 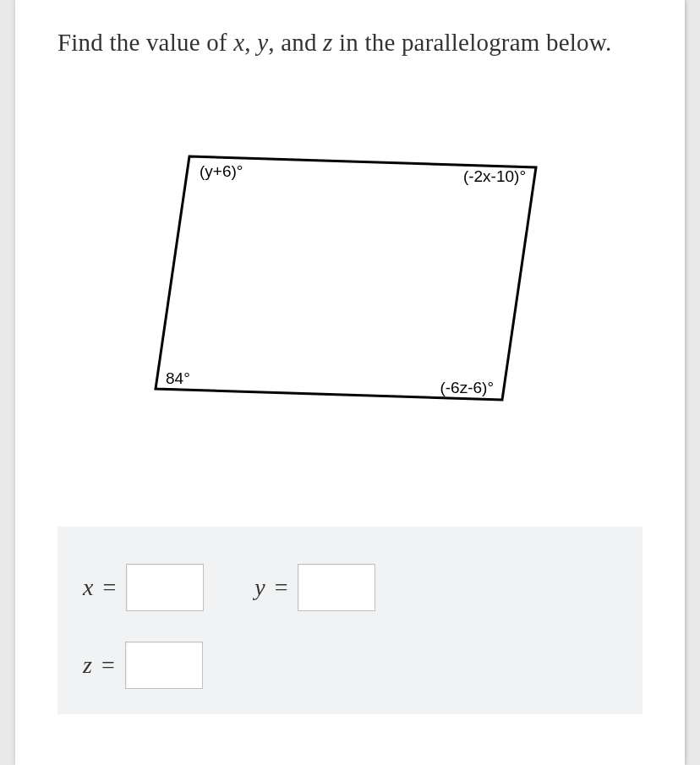 I want to click on var-y: y, so click(x=262, y=42).